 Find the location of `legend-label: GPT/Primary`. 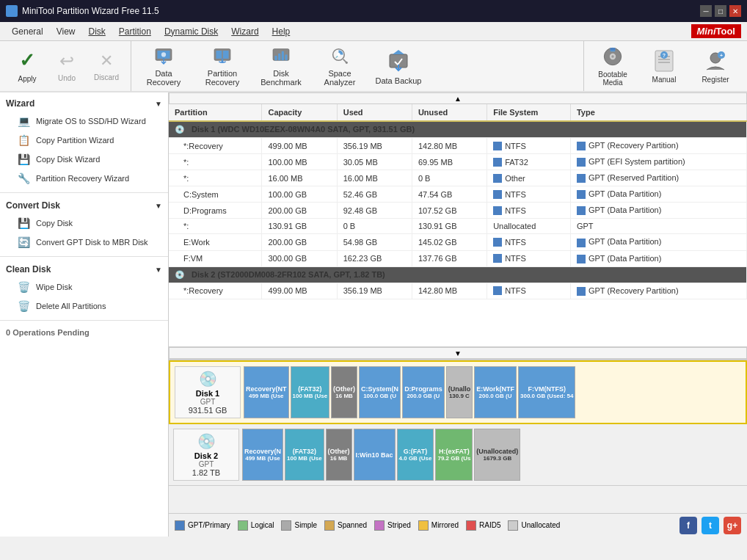

legend-label: GPT/Primary is located at coordinates (209, 526).